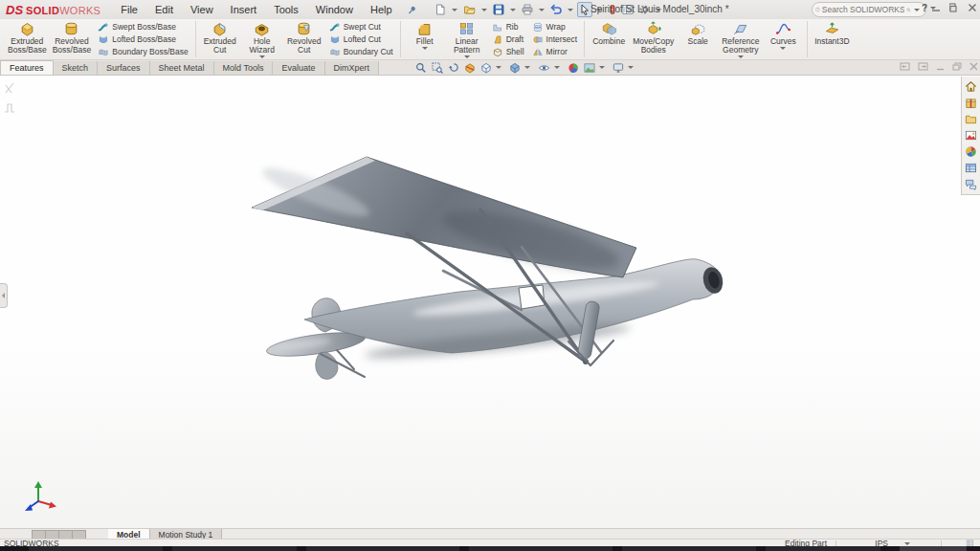  I want to click on open-dropdown-caret-icon, so click(484, 10).